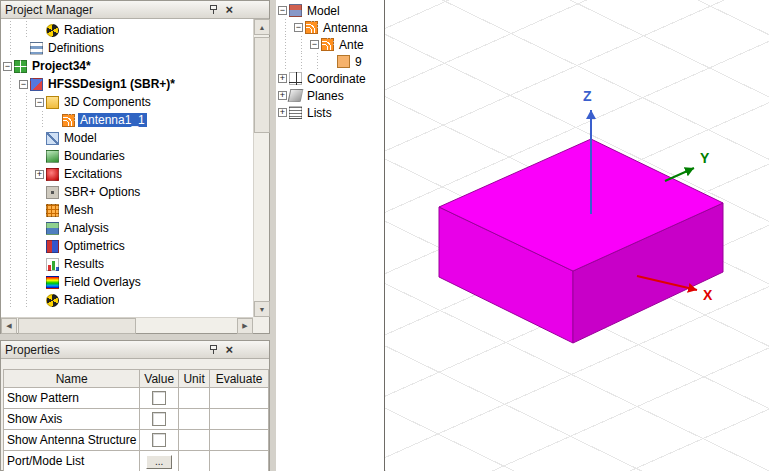 The height and width of the screenshot is (471, 769). What do you see at coordinates (107, 350) in the screenshot?
I see `properties-title: Properties` at bounding box center [107, 350].